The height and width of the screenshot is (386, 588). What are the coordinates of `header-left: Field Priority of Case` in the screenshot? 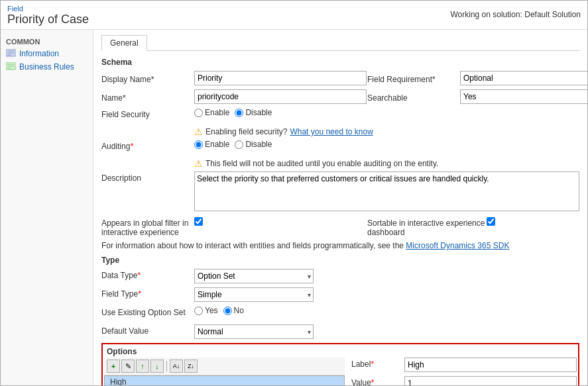 It's located at (48, 16).